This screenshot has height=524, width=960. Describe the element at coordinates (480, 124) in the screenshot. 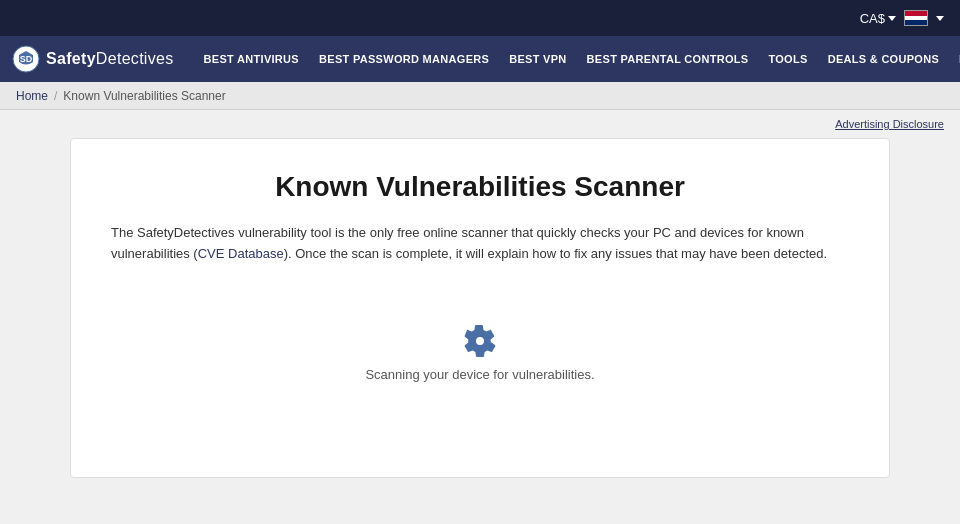

I see `advertising-disclosure: Advertising Disclosure` at that location.